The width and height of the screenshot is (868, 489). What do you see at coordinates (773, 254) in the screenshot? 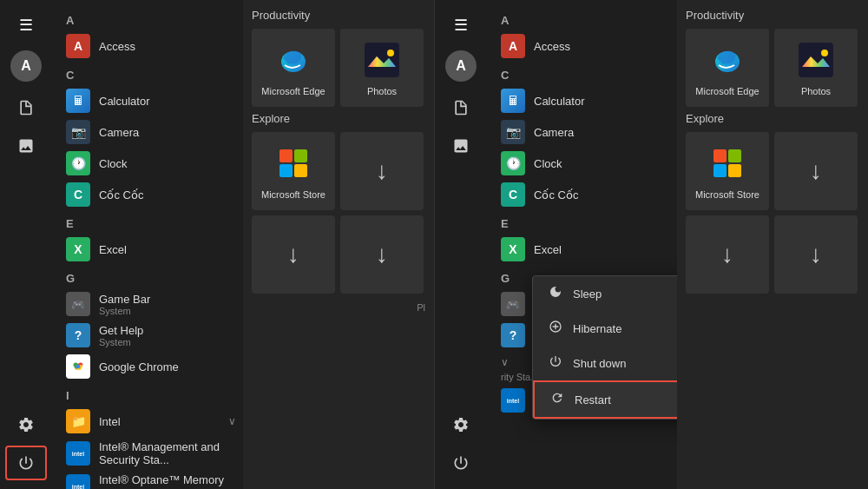
I see `explore-row-2-right: ↓ ↓` at bounding box center [773, 254].